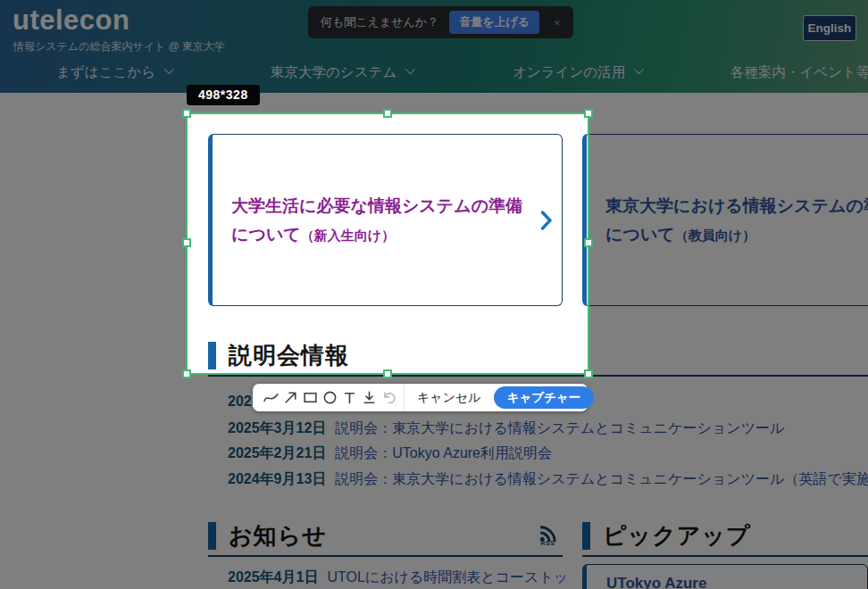 Image resolution: width=868 pixels, height=589 pixels. I want to click on seminar-list-item: 2024年9月13日説明会：東京大学における情報システムとコミュニケーションツー…, so click(548, 480).